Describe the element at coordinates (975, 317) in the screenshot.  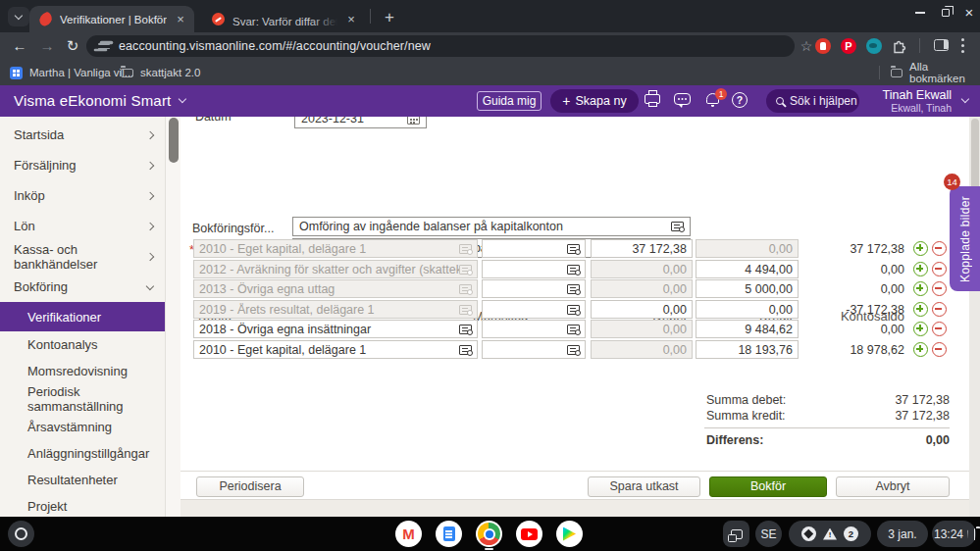
I see `page-scrollbar` at that location.